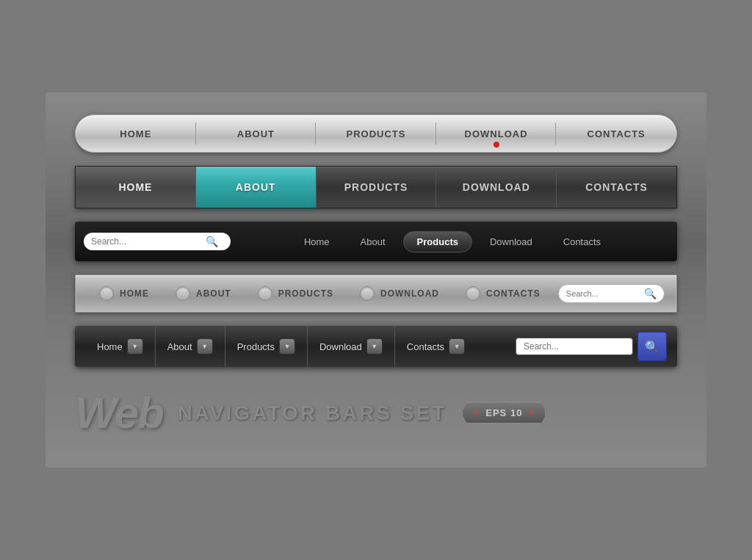  I want to click on navbar-1: HOME ABOUT PRODUCTS DOWNLOAD CONTACTS, so click(376, 134).